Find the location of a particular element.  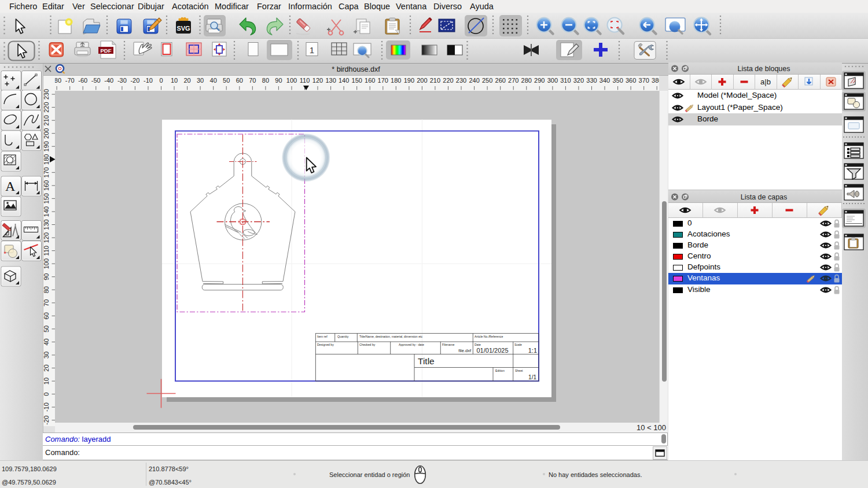

svg-text: -60 is located at coordinates (83, 80).